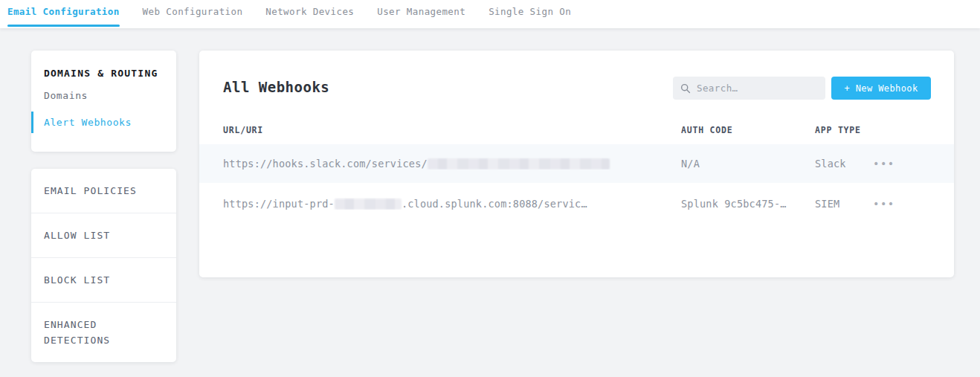 This screenshot has width=980, height=377. What do you see at coordinates (577, 164) in the screenshot?
I see `table-row: https://hooks.slack.com/services/N/ASlac…` at bounding box center [577, 164].